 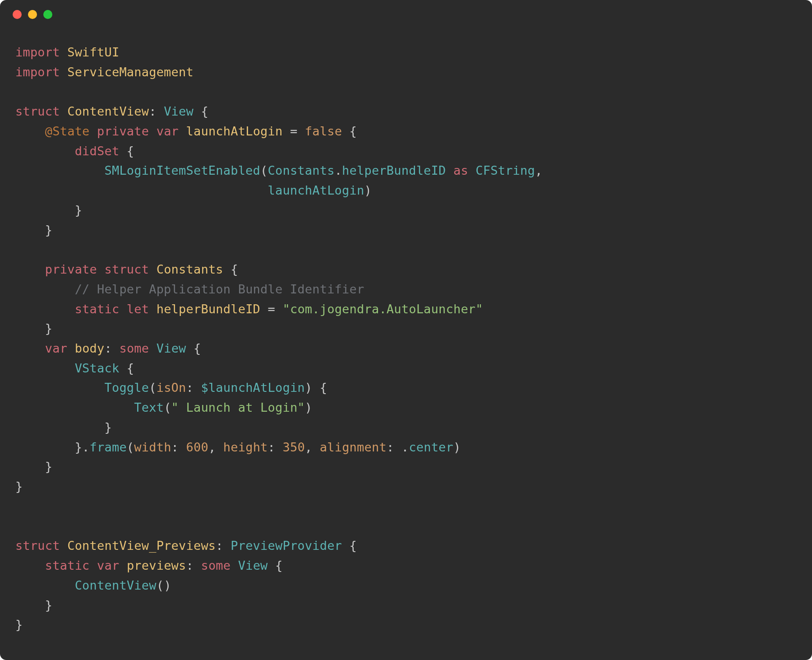 What do you see at coordinates (138, 309) in the screenshot?
I see `keyword-let: let` at bounding box center [138, 309].